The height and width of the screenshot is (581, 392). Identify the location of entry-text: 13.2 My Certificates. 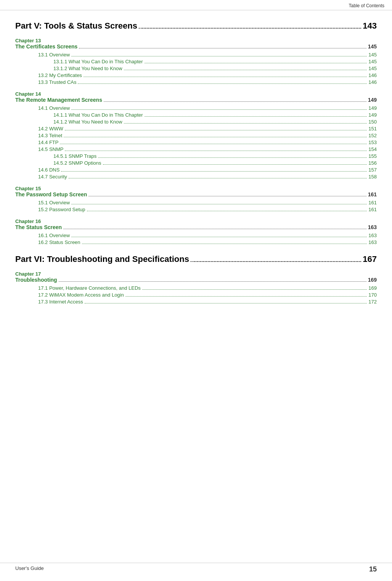
(60, 75).